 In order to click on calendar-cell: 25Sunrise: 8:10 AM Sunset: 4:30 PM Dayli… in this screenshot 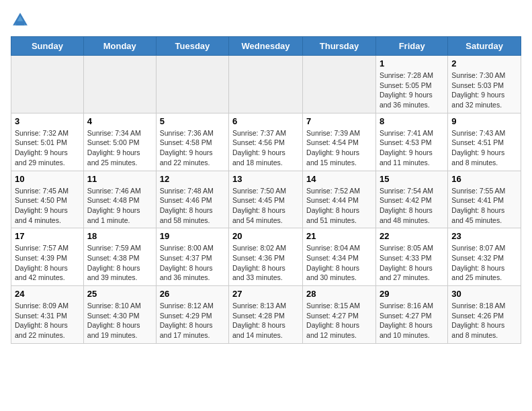, I will do `click(120, 315)`.